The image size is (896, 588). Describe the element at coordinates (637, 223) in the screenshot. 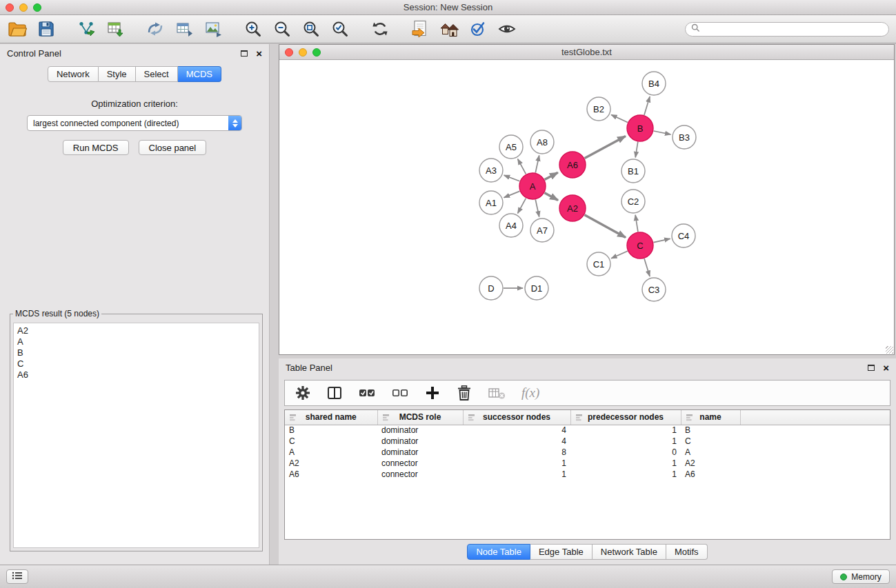

I see `edge-C-C2` at that location.